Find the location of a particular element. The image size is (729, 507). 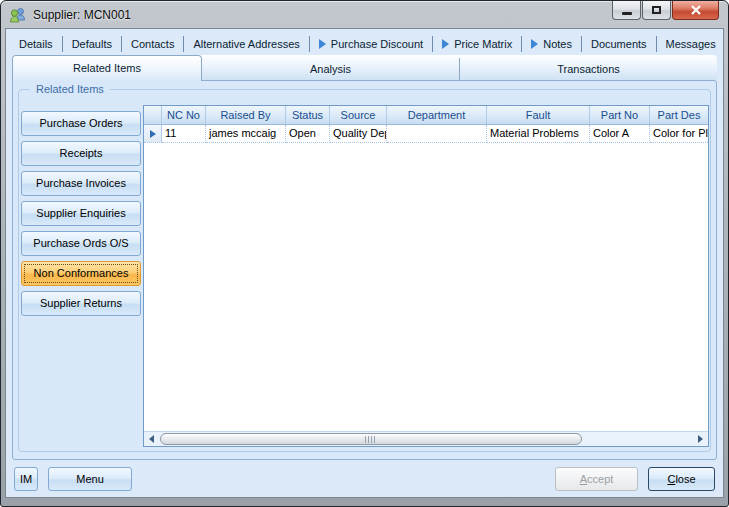

minimize-icon is located at coordinates (627, 14).